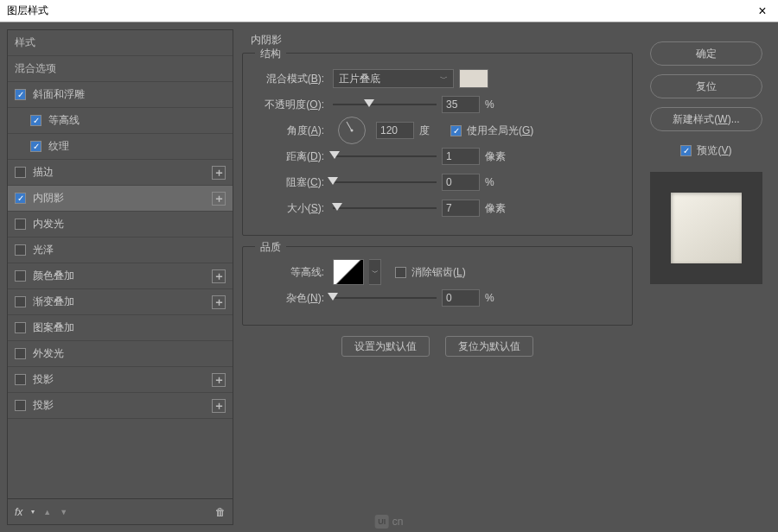 This screenshot has width=778, height=532. I want to click on make-default-button: 设置为默认值, so click(386, 346).